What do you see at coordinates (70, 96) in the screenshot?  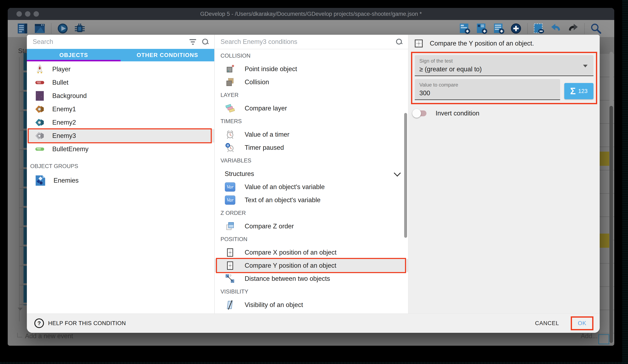 I see `object-label: Background` at bounding box center [70, 96].